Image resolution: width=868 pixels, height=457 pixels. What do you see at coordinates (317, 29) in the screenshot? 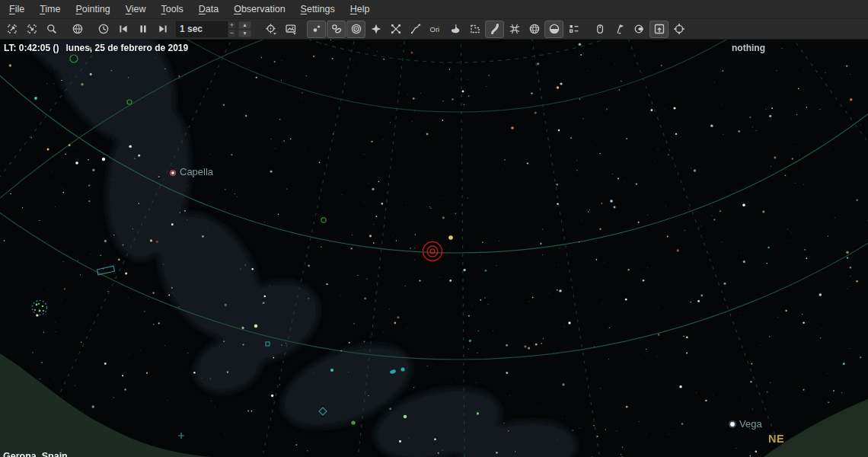
I see `show-stars-button` at bounding box center [317, 29].